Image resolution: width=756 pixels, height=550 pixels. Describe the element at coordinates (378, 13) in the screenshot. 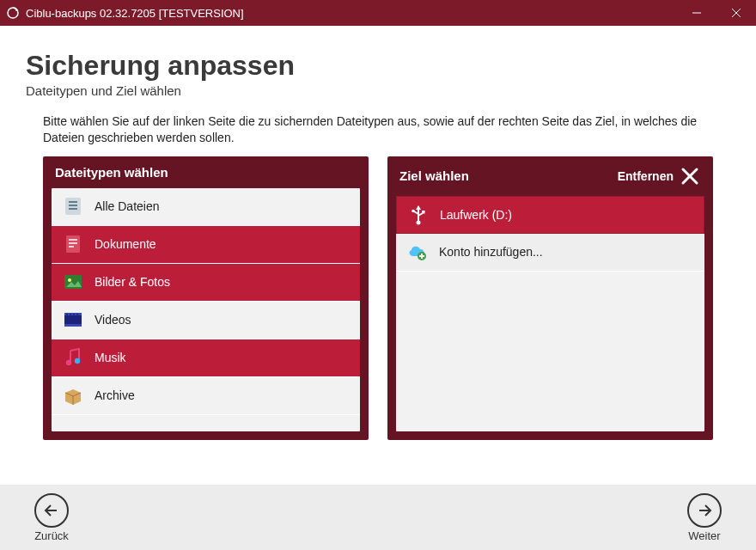

I see `titlebar: Ciblu-backups 02.32.7205 [TESTVERSION]` at that location.